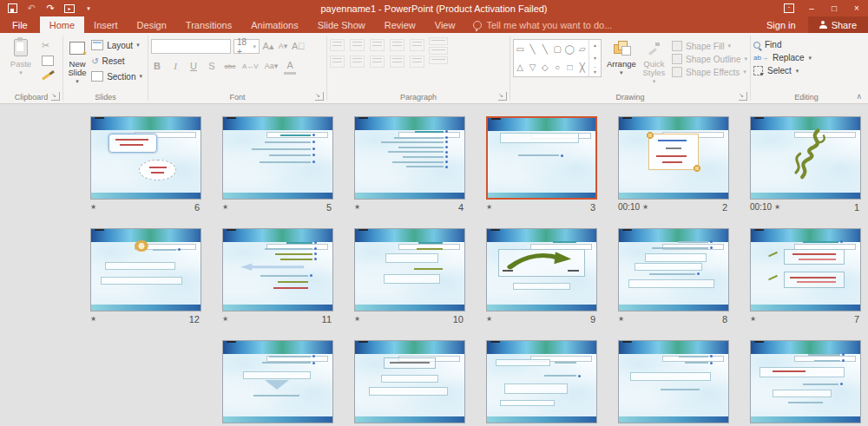 The image size is (868, 426). I want to click on shape-diamond-icon: ◇, so click(545, 68).